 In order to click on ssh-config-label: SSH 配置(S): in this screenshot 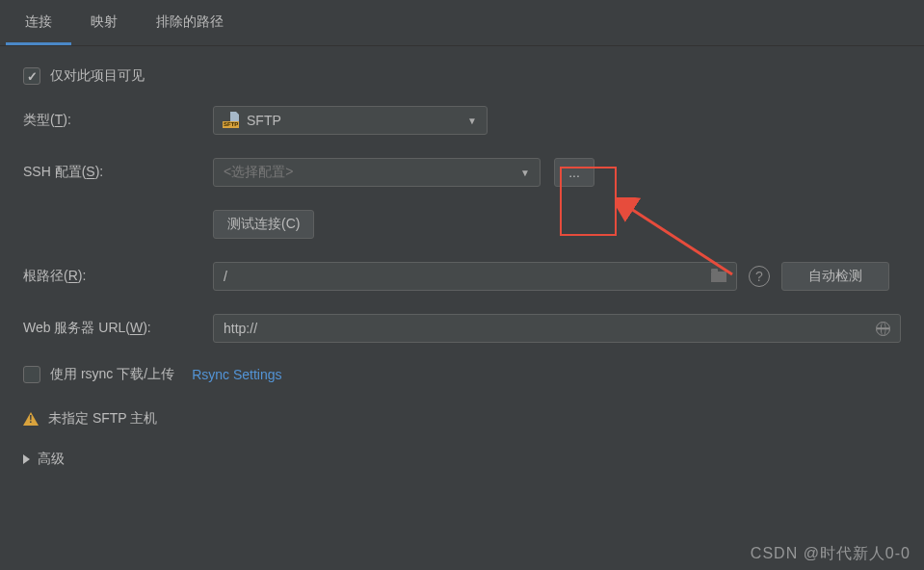, I will do `click(118, 172)`.